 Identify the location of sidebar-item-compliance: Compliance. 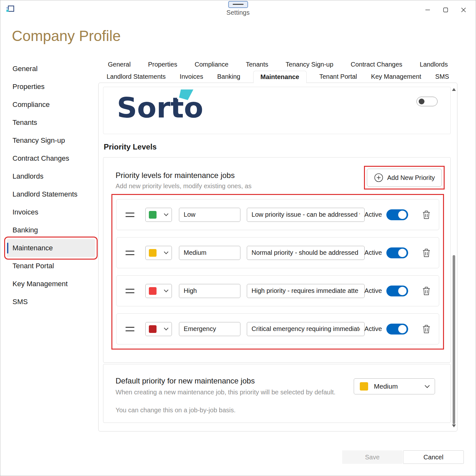
(51, 105).